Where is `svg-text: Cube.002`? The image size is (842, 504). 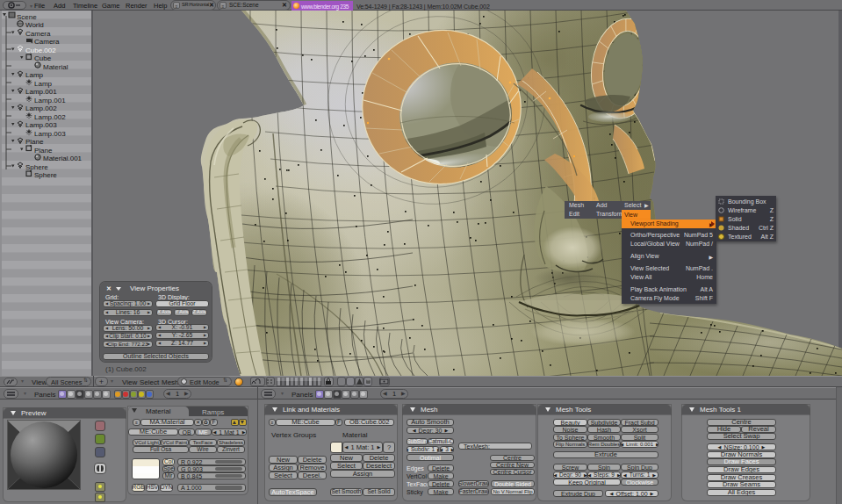
svg-text: Cube.002 is located at coordinates (40, 51).